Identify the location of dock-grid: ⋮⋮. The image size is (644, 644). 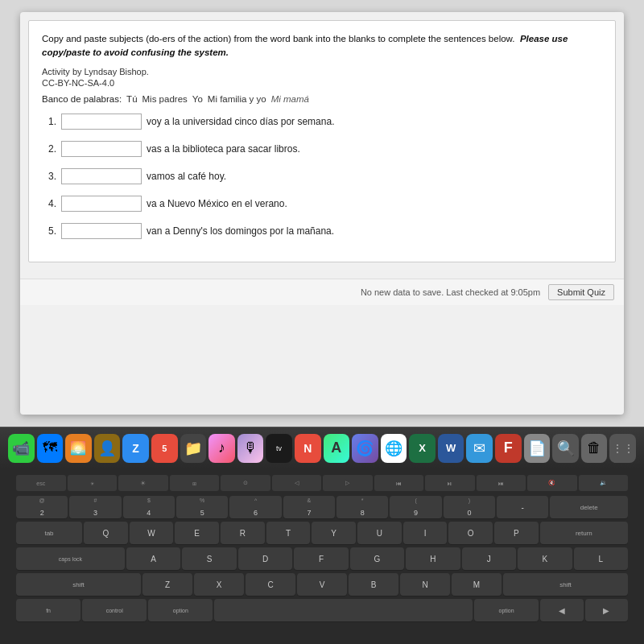
(623, 448).